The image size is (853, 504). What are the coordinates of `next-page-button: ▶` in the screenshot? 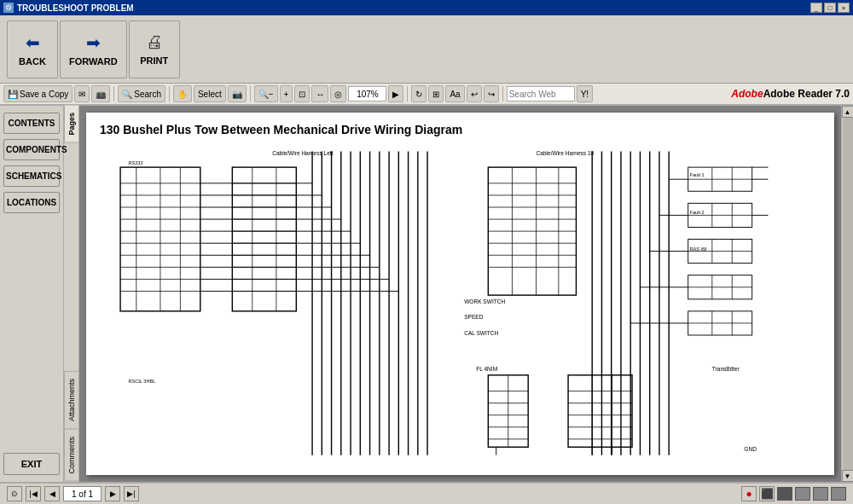 It's located at (113, 494).